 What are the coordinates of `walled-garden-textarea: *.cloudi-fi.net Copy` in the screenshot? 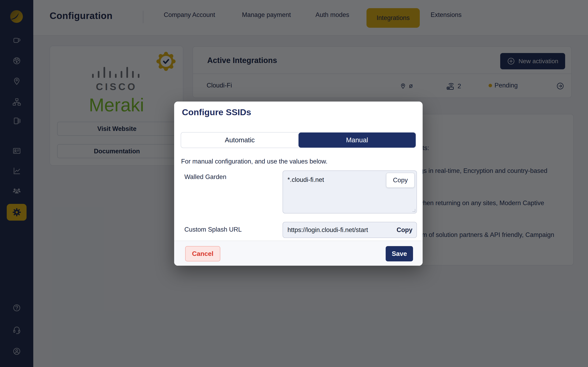 It's located at (350, 192).